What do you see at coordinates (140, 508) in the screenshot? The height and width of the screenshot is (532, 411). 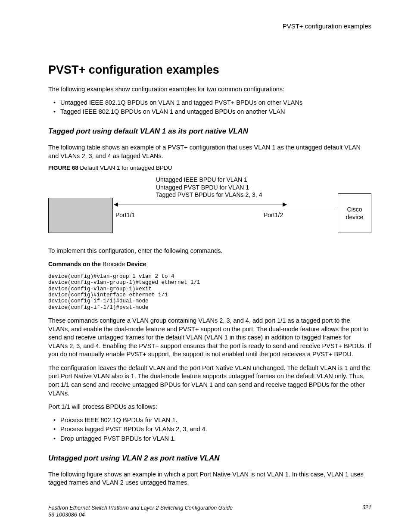 I see `footer-guide-title: FastIron Ethernet Switch Platform and La…` at bounding box center [140, 508].